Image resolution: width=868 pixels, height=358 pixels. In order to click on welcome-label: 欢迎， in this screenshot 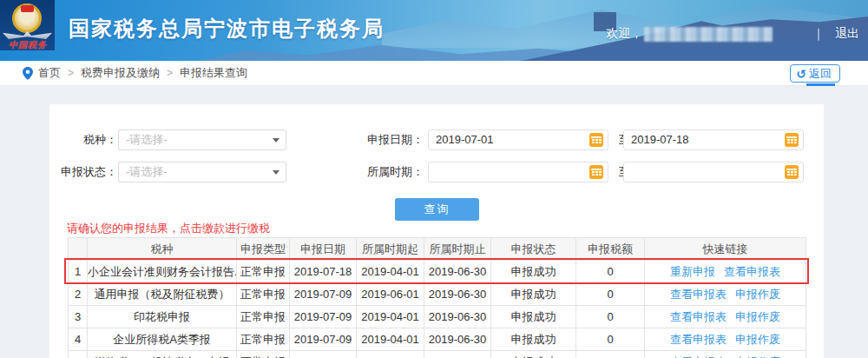, I will do `click(624, 34)`.